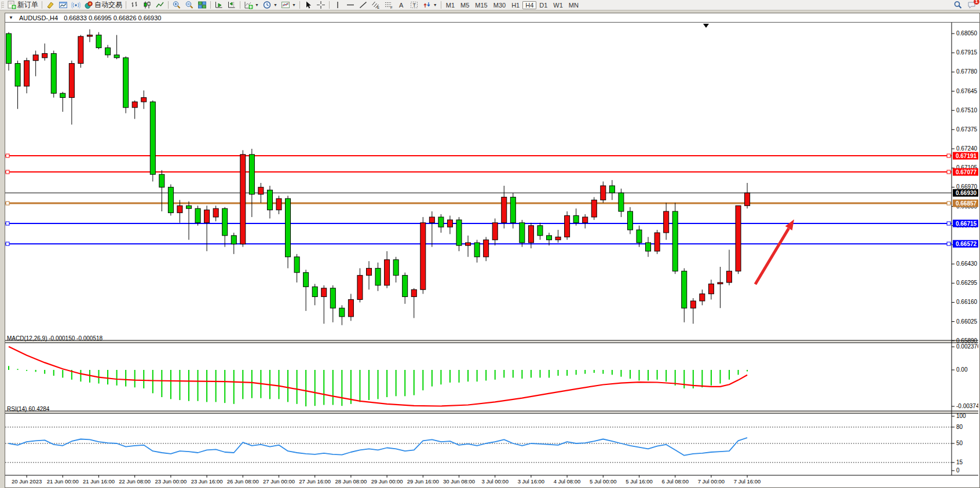 This screenshot has height=488, width=980. Describe the element at coordinates (490, 5) in the screenshot. I see `main-toolbar: 新订单 自动交易 ▼ ▼` at that location.